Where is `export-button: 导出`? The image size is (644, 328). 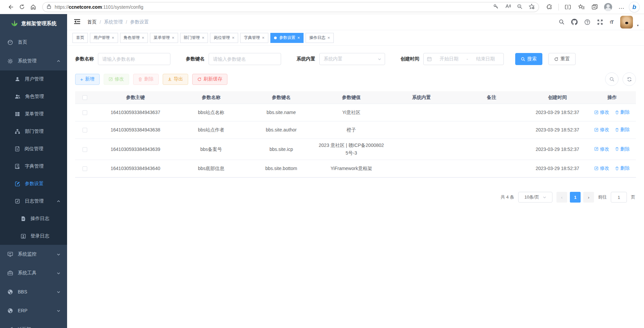 export-button: 导出 is located at coordinates (175, 79).